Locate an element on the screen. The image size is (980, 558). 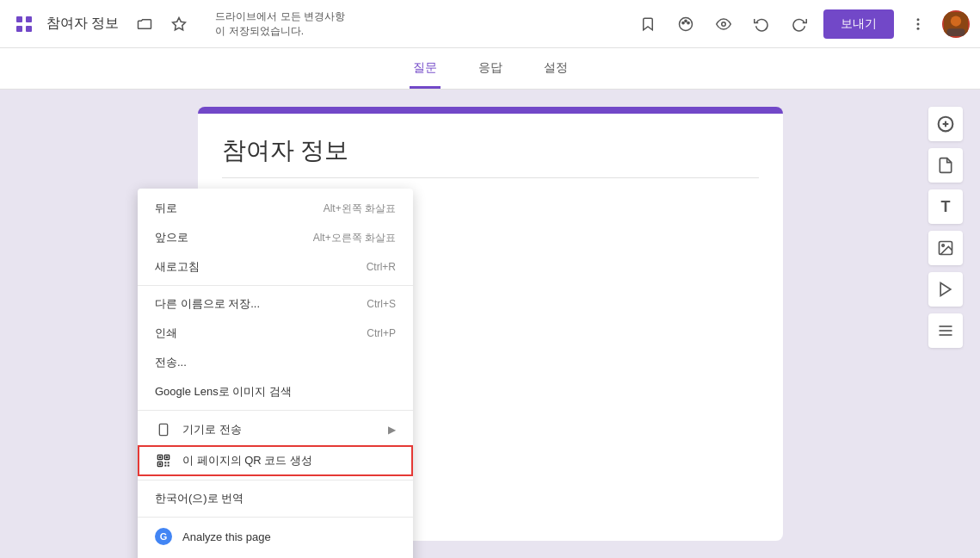
topbar-right-actions: 보내기 is located at coordinates (802, 24).